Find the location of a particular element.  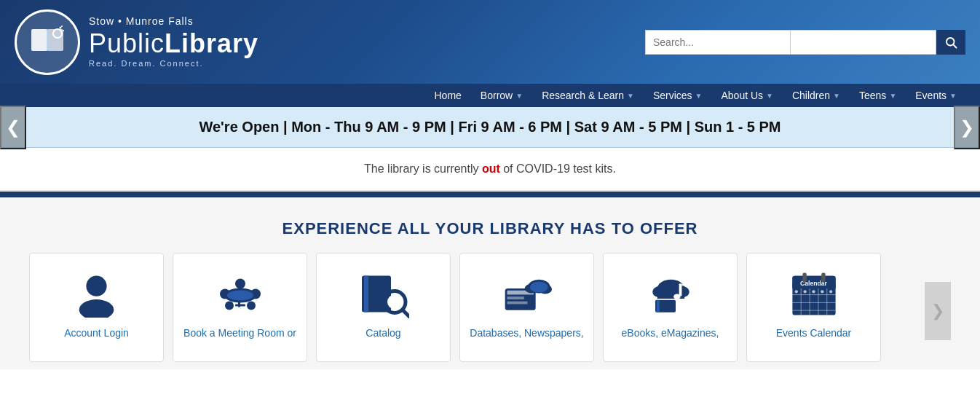

search-icon is located at coordinates (951, 42).